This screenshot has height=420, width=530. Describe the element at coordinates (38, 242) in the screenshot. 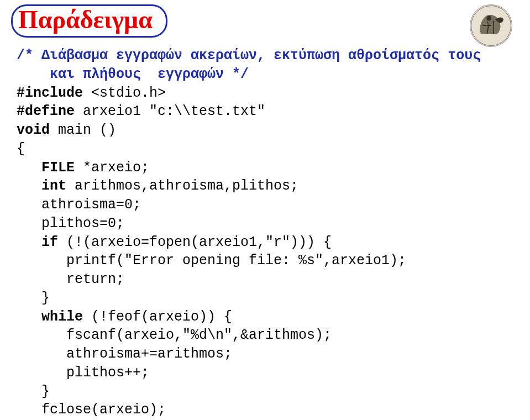

I see `kw-if: if` at that location.